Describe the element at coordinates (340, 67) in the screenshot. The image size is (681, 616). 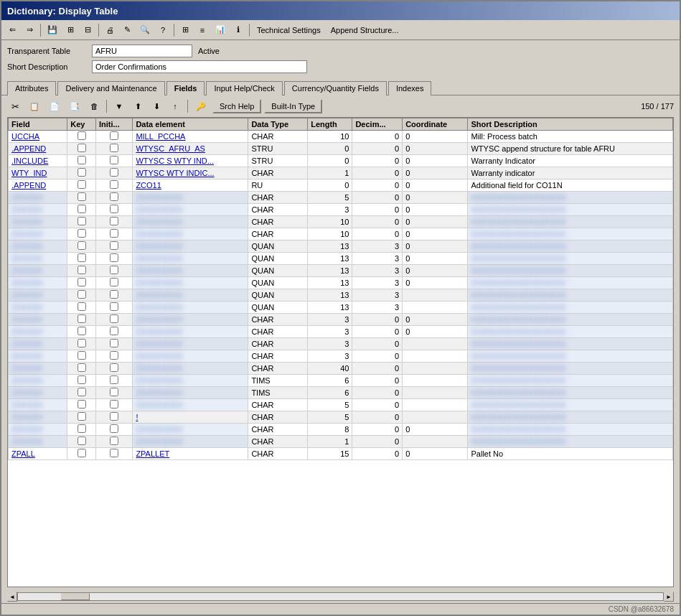
I see `desc-row-form: Short Description` at that location.